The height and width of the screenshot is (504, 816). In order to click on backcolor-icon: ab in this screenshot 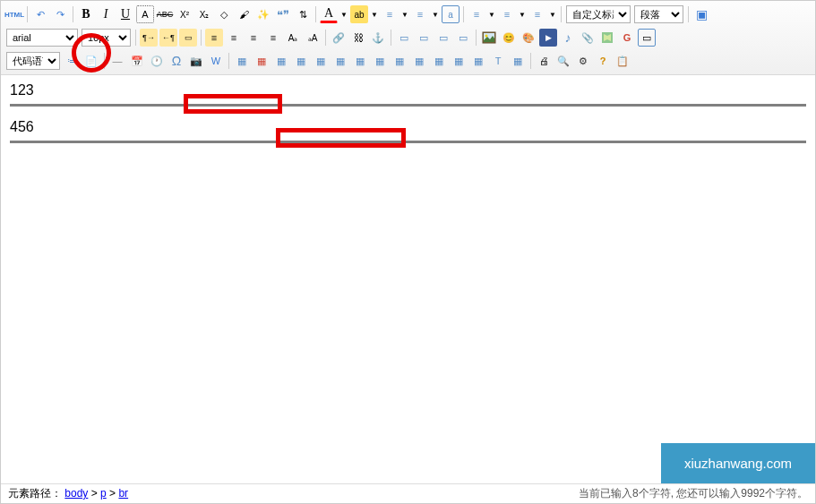, I will do `click(359, 14)`.